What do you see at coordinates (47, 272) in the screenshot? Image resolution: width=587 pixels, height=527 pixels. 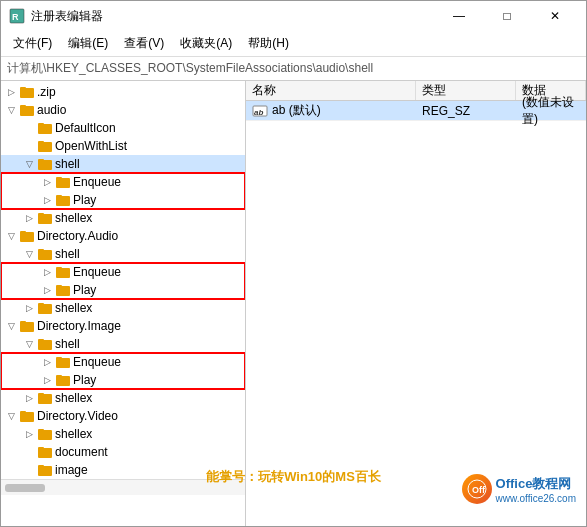 I see `expander-enqueue-dir-audio: ▷` at bounding box center [47, 272].